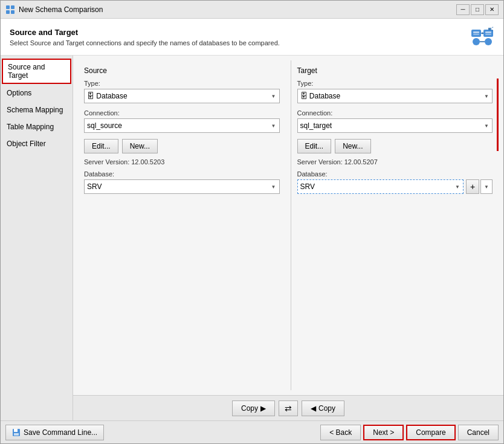  What do you see at coordinates (182, 126) in the screenshot?
I see `source-connection-select-wrapper: sql_source` at bounding box center [182, 126].